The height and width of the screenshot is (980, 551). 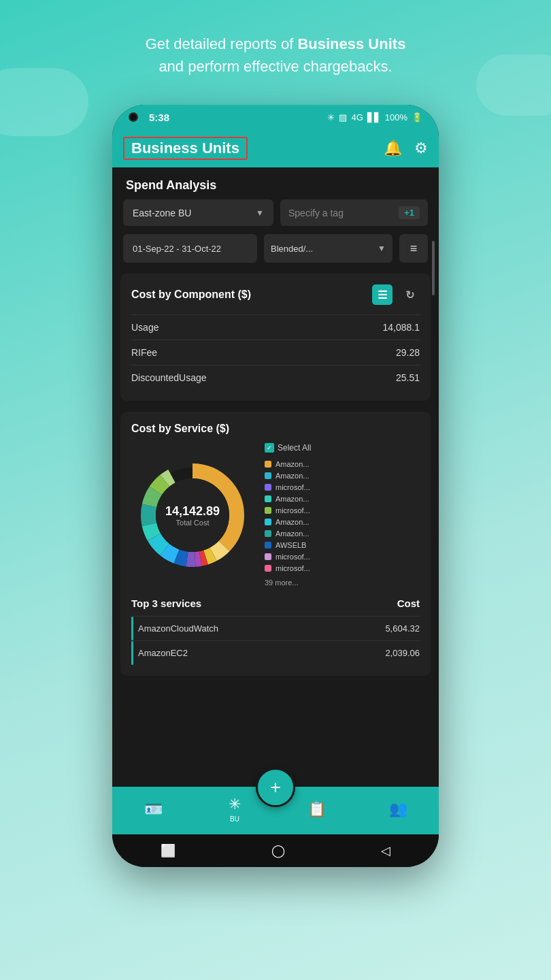 I want to click on filter-row-1: East-zone BU ▼ Specify a tag +1, so click(x=276, y=212).